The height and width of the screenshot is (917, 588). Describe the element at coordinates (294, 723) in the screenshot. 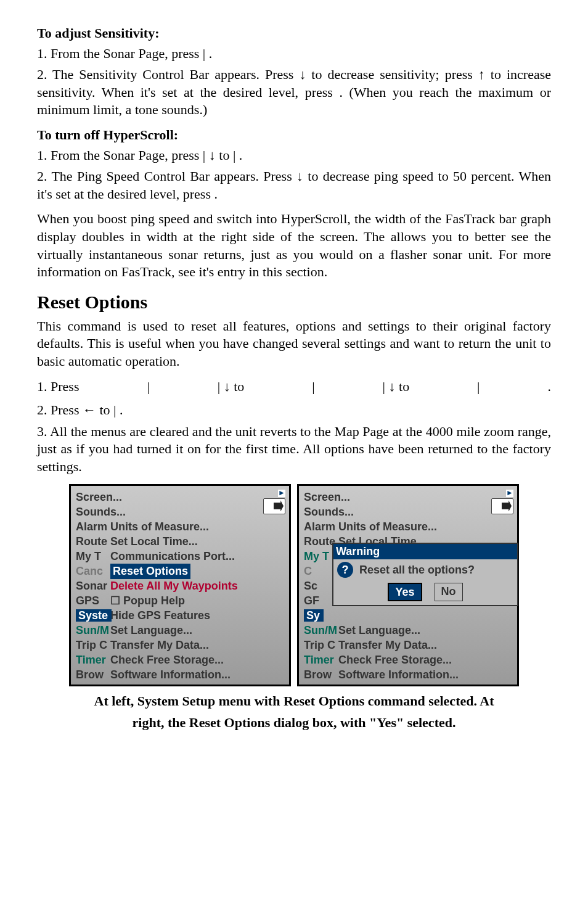

I see `figure-caption-line2: right, the Reset Options dialog box, wit…` at that location.